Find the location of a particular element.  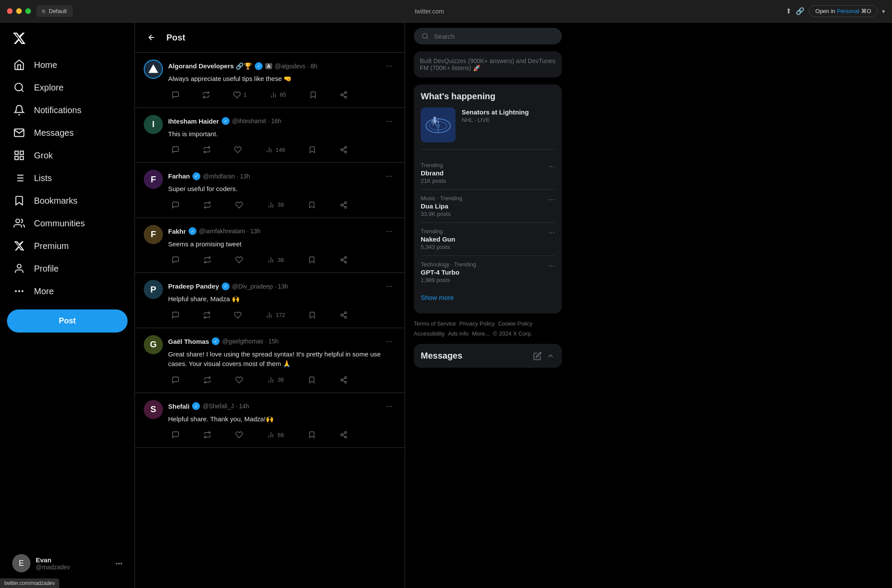

sidebar-item-profile: Profile is located at coordinates (67, 269).